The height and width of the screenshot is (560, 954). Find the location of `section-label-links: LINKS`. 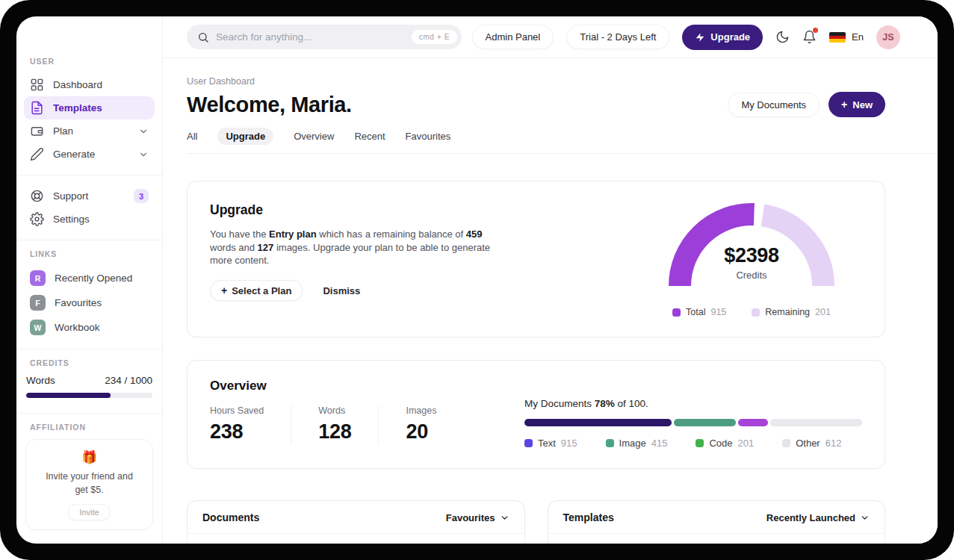

section-label-links: LINKS is located at coordinates (90, 254).